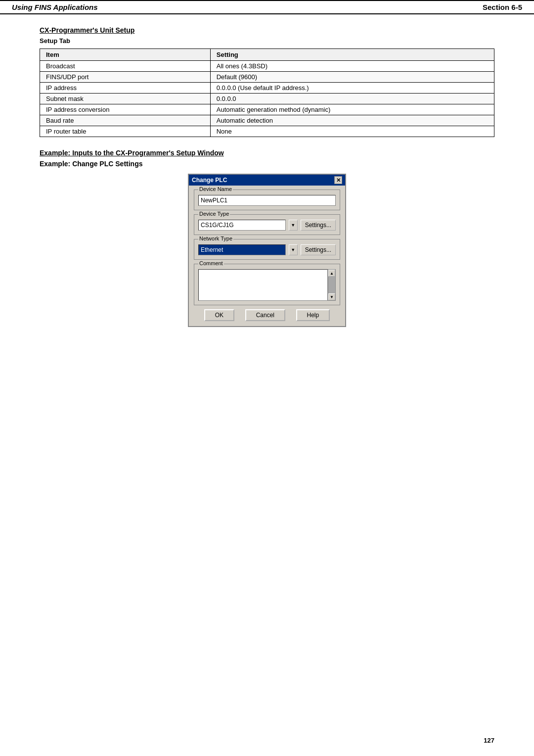 This screenshot has height=756, width=534. What do you see at coordinates (352, 99) in the screenshot?
I see `table-cell-3-1: 0.0.0.0` at bounding box center [352, 99].